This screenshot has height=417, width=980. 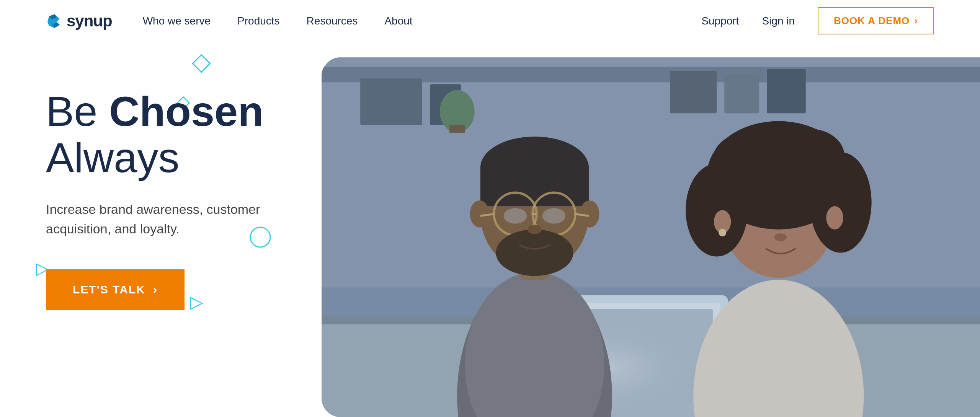 What do you see at coordinates (113, 158) in the screenshot?
I see `hero-heading-line2: Always` at bounding box center [113, 158].